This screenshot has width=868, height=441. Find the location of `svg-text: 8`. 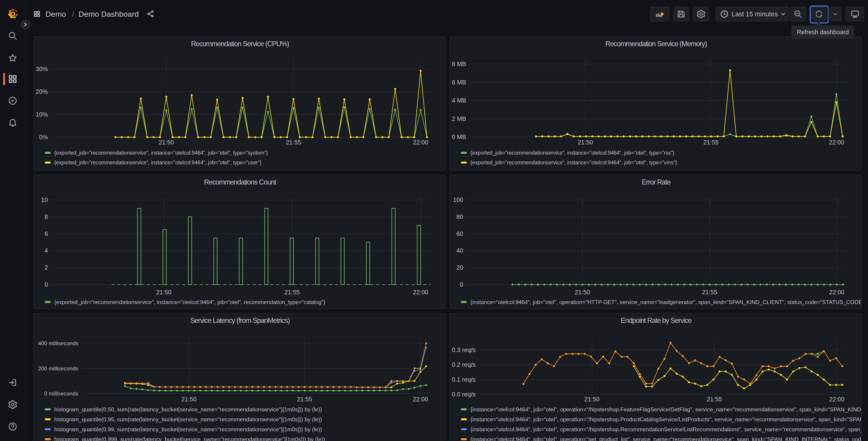

svg-text: 8 is located at coordinates (46, 217).